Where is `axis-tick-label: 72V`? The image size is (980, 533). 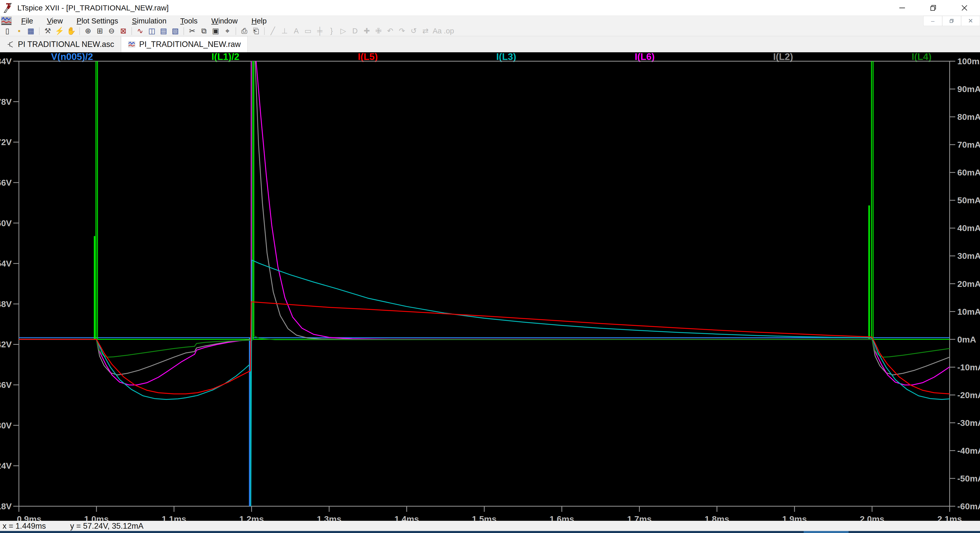 axis-tick-label: 72V is located at coordinates (6, 142).